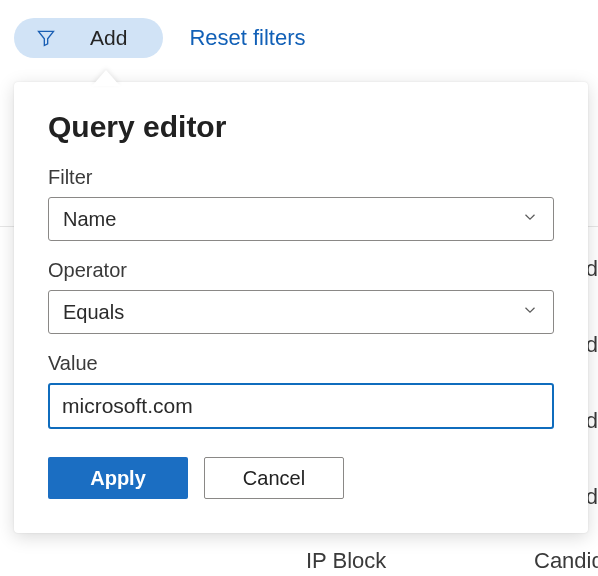  What do you see at coordinates (108, 38) in the screenshot?
I see `add-filter-label: Add` at bounding box center [108, 38].